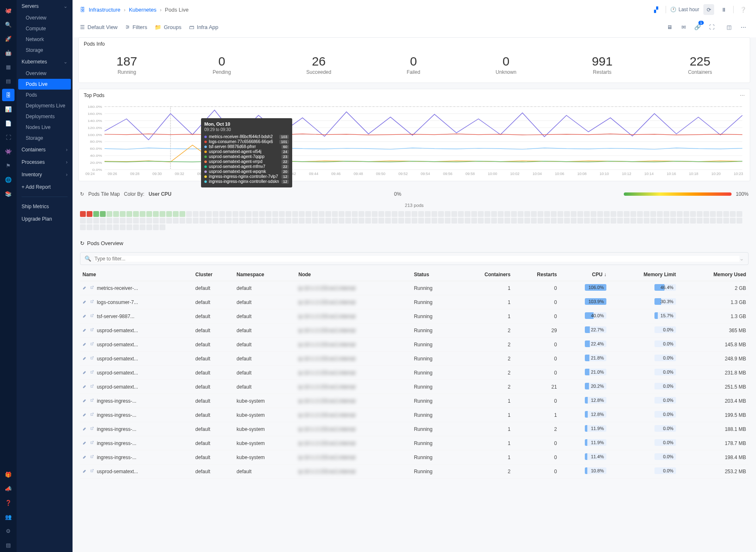 The height and width of the screenshot is (552, 756). What do you see at coordinates (45, 39) in the screenshot?
I see `sidebar-item-network: Network` at bounding box center [45, 39].